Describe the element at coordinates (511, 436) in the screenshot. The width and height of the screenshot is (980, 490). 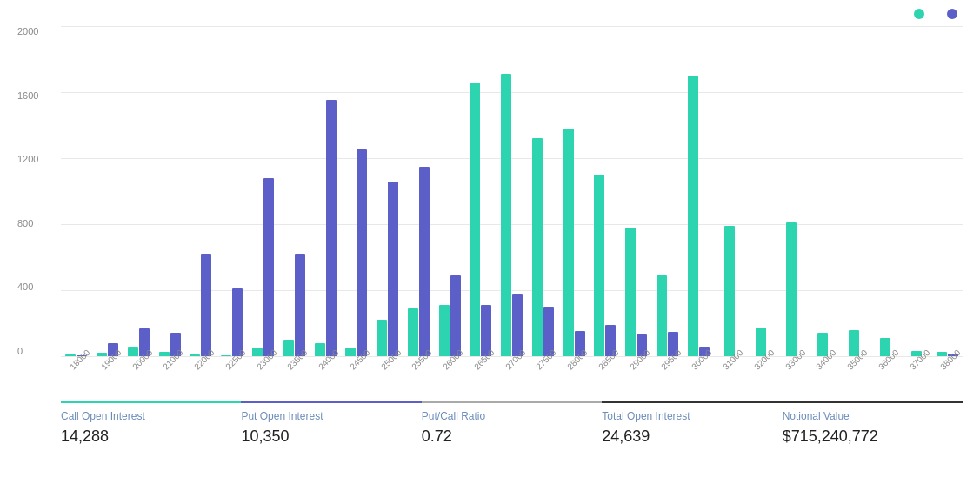
I see `stat-value: 0.72` at that location.